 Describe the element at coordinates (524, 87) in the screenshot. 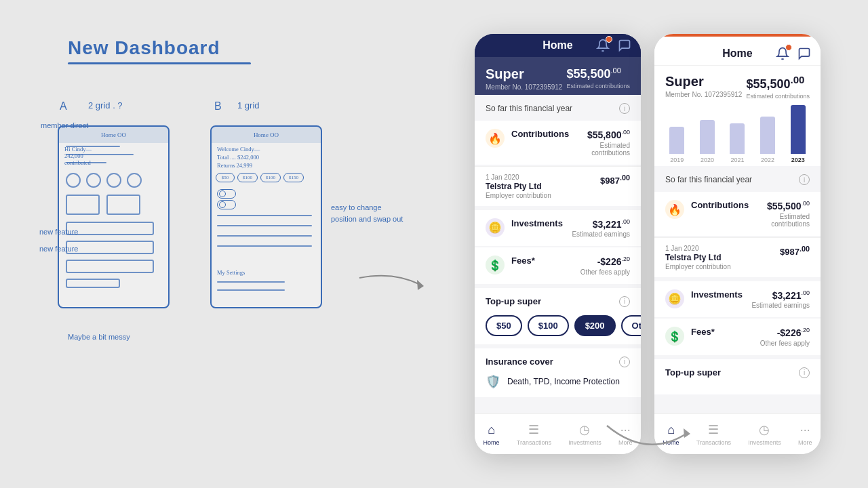

I see `super-a-member: Member No. 1072395912` at that location.